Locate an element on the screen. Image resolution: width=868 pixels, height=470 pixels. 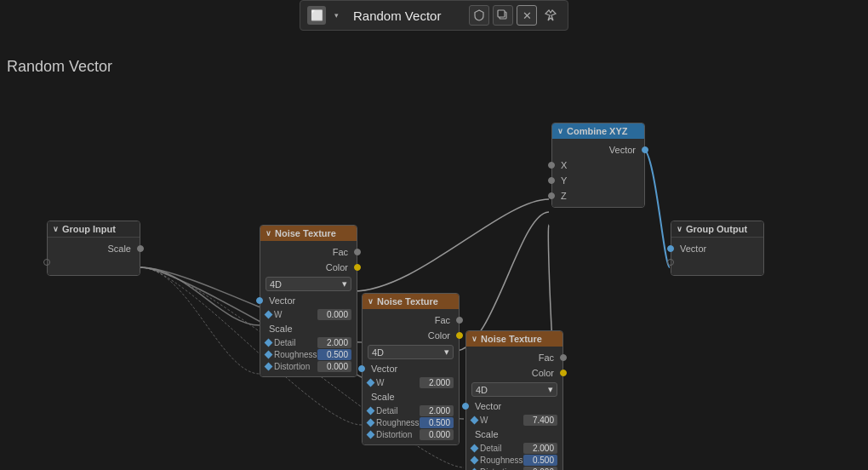
noise3-fac-row: Fac is located at coordinates (514, 358).